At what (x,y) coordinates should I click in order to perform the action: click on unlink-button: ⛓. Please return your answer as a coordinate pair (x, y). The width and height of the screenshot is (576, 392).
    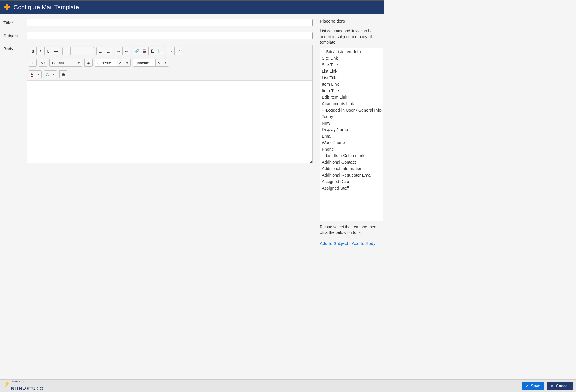
    Looking at the image, I should click on (145, 51).